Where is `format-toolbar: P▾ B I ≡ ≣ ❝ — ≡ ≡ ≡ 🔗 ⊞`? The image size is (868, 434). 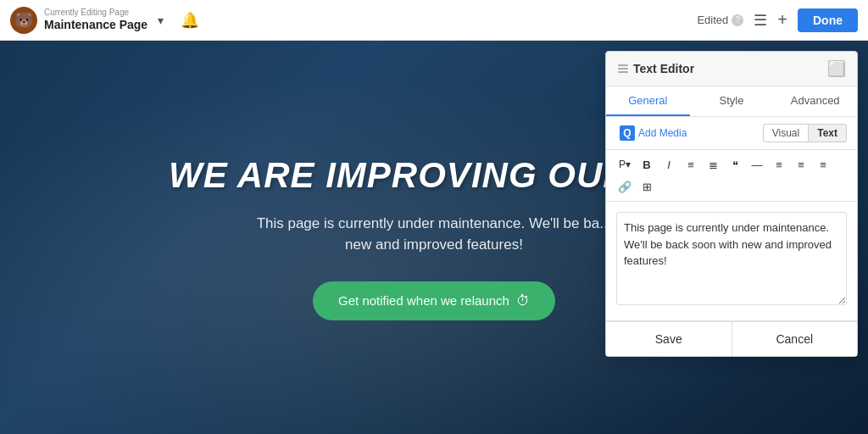
format-toolbar: P▾ B I ≡ ≣ ❝ — ≡ ≡ ≡ 🔗 ⊞ is located at coordinates (732, 176).